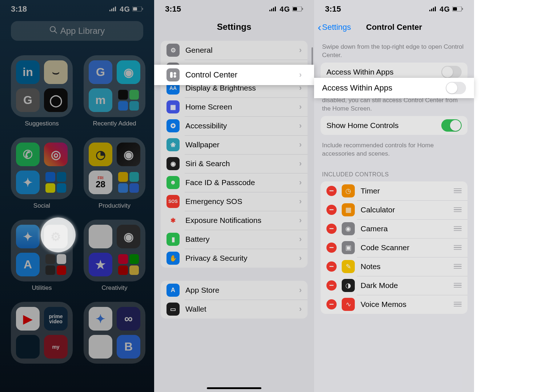 This screenshot has height=392, width=554. I want to click on included-control-row: − ◉ Camera, so click(394, 229).